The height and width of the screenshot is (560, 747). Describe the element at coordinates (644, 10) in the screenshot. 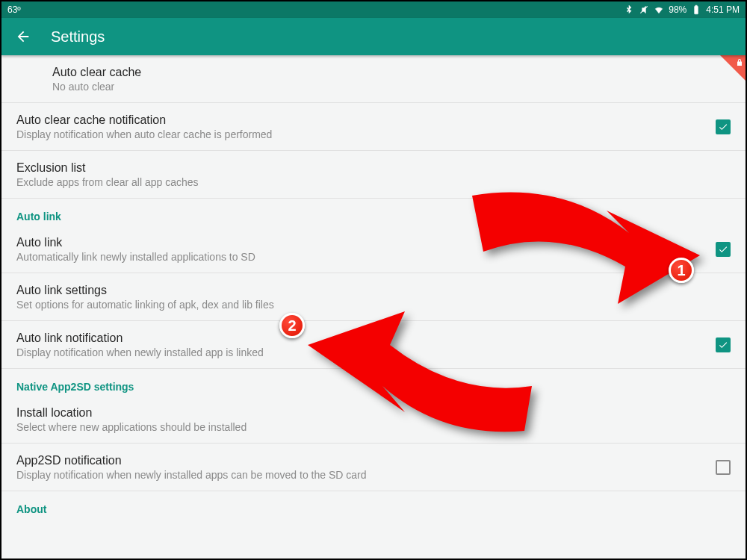

I see `mute-icon` at that location.